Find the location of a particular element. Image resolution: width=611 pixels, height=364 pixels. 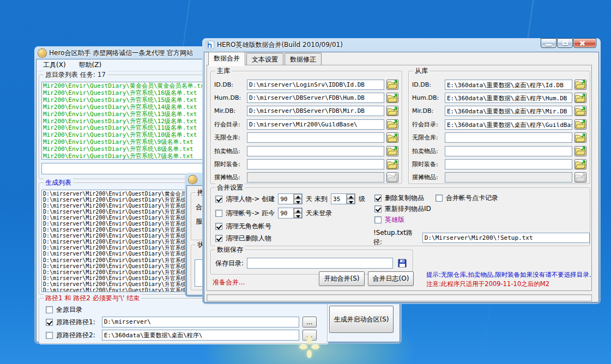

create-days-stepper: 90 is located at coordinates (290, 199).